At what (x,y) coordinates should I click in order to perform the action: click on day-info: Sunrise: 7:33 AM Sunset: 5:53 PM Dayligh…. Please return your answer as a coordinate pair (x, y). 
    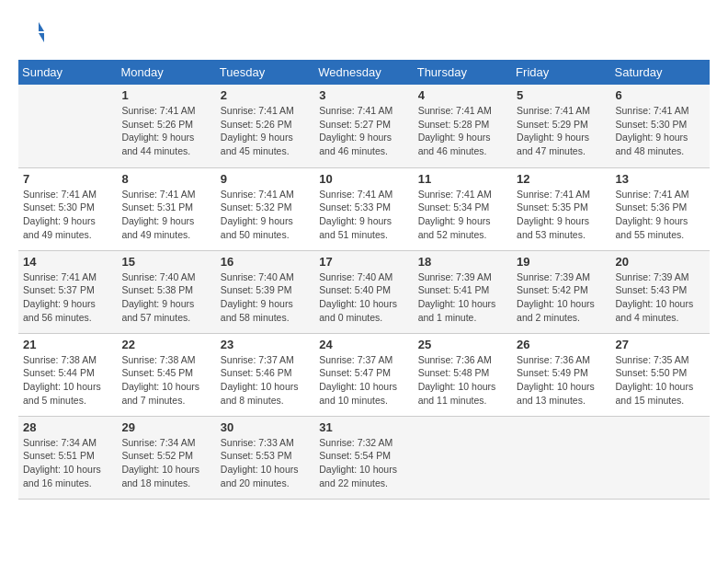
    Looking at the image, I should click on (265, 464).